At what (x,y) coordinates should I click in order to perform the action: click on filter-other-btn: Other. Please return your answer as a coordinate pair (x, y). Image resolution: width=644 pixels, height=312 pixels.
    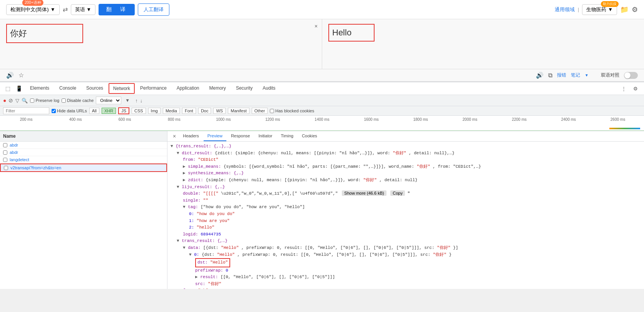
    Looking at the image, I should click on (260, 111).